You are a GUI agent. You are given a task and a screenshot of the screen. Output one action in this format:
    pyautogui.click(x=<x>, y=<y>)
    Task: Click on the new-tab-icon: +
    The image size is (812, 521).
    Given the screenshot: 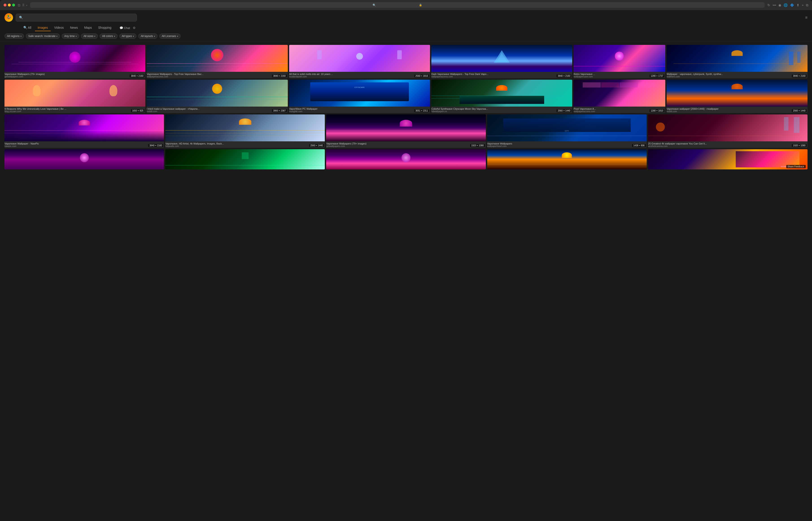 What is the action you would take?
    pyautogui.click(x=803, y=5)
    